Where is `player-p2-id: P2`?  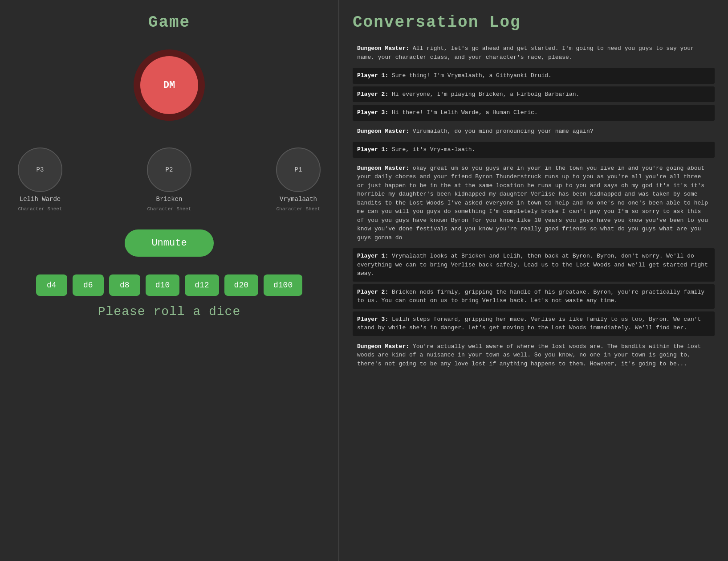 player-p2-id: P2 is located at coordinates (169, 170).